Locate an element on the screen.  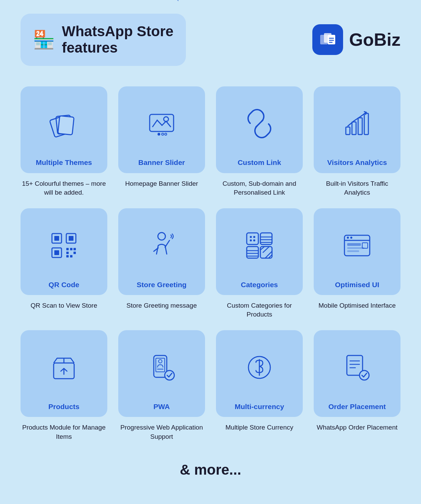
page-title: WhatsApp Store features is located at coordinates (118, 40).